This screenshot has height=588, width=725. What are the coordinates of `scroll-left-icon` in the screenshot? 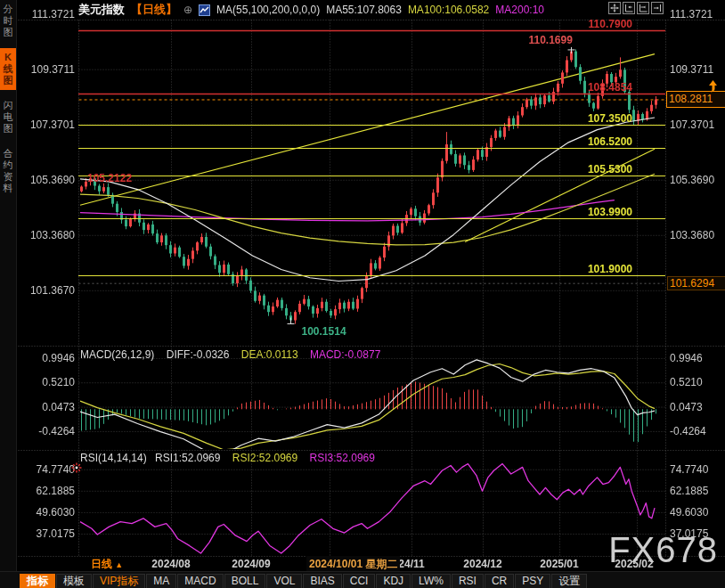 It's located at (629, 8).